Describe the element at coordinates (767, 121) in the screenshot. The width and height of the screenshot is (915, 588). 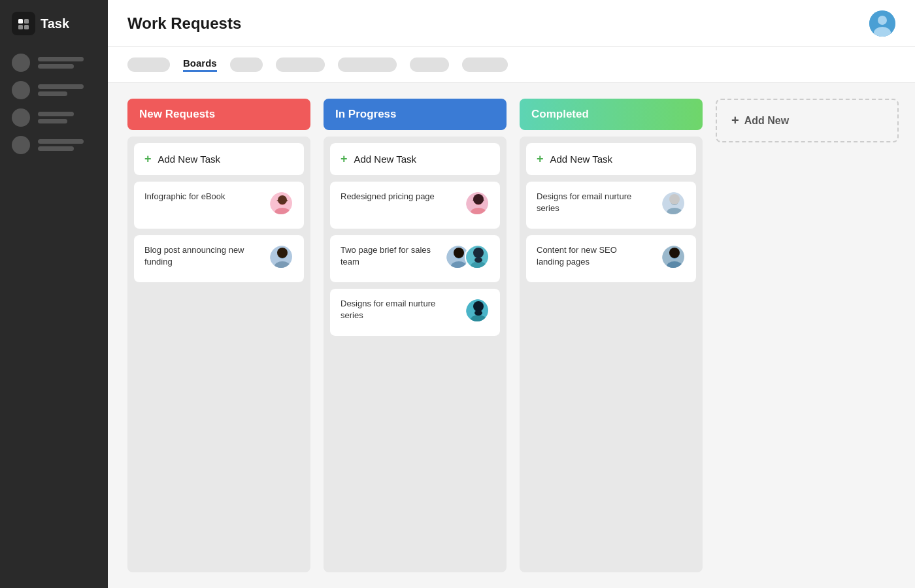
I see `add-column-label: Add New` at that location.